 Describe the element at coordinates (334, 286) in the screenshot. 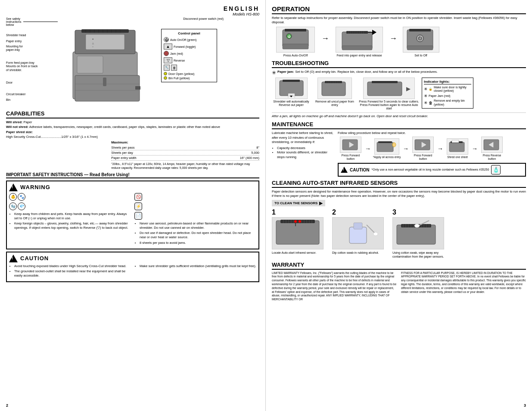

I see `warranty-col-1: LIMITED WARRANTY Fellowes, Inc. ("Fellow…` at that location.